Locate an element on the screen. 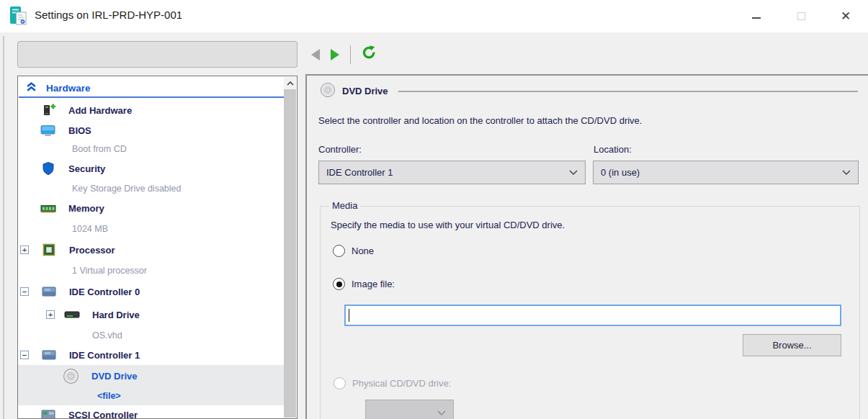 The height and width of the screenshot is (419, 868). minimize-button is located at coordinates (756, 16).